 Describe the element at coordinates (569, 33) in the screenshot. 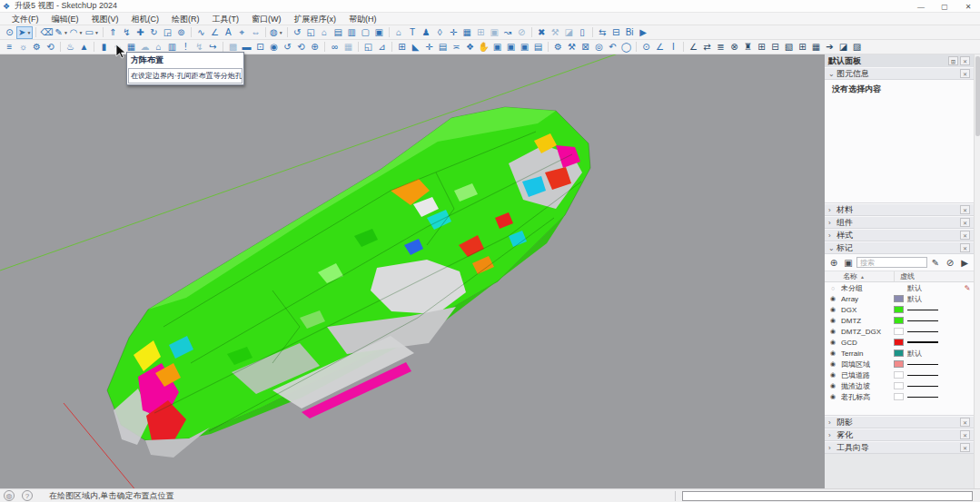

I see `material-icon: ◪` at that location.